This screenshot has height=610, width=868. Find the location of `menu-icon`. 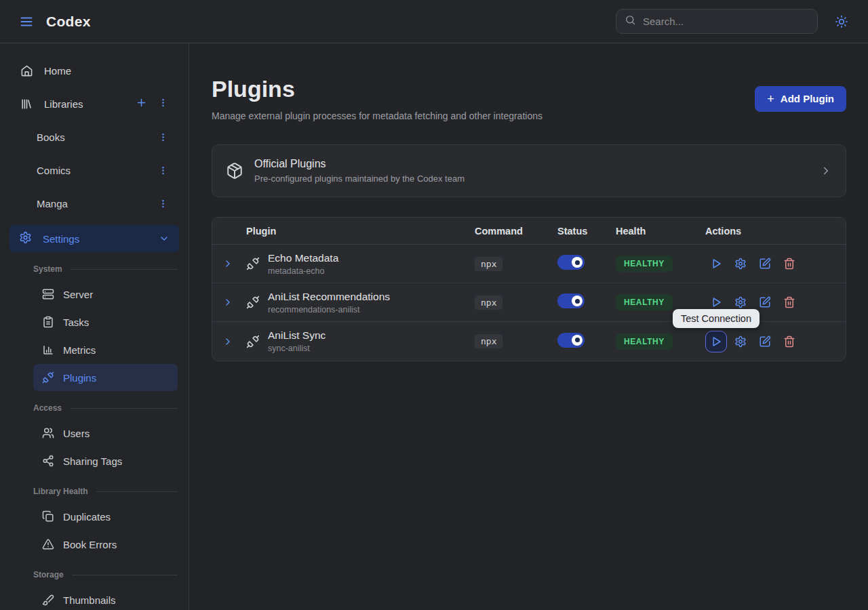

menu-icon is located at coordinates (26, 22).